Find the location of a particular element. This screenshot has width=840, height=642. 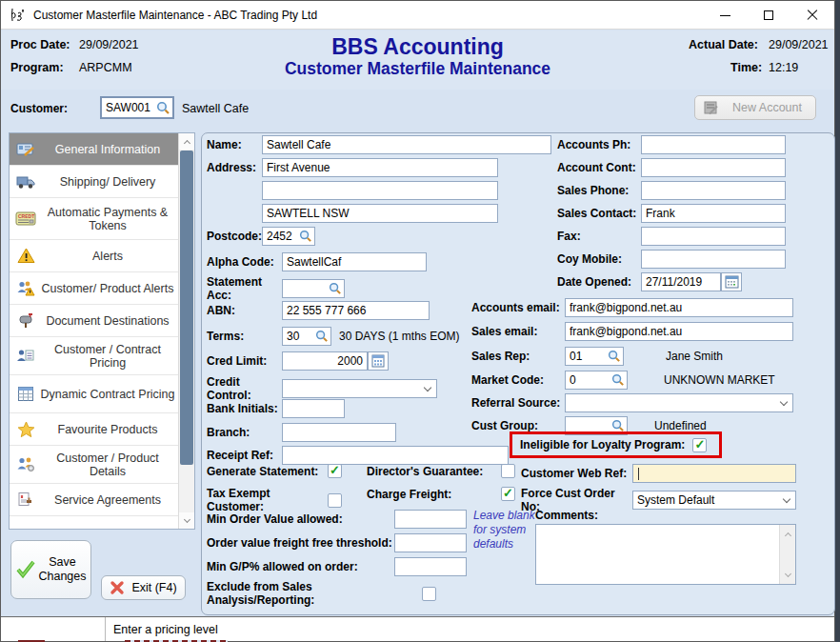

charge-freight-checkbox is located at coordinates (509, 493).